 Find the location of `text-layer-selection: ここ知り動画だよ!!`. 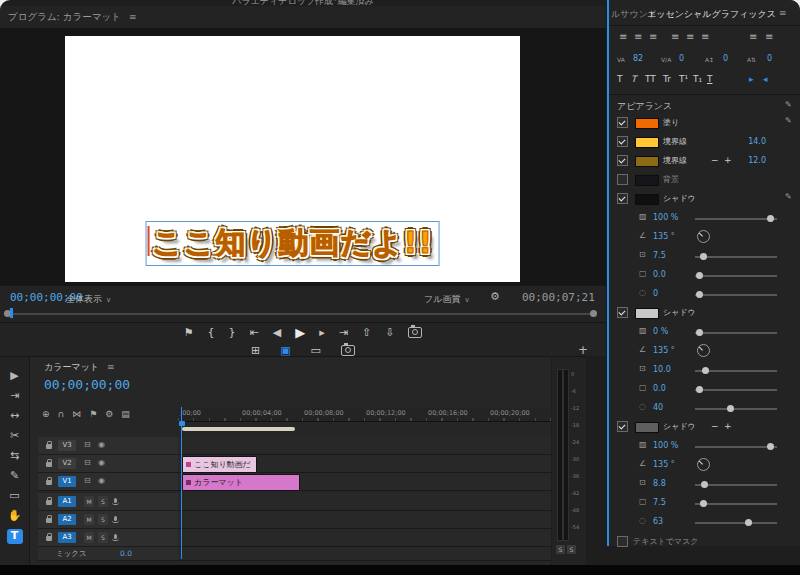

text-layer-selection: ここ知り動画だよ!! is located at coordinates (292, 244).